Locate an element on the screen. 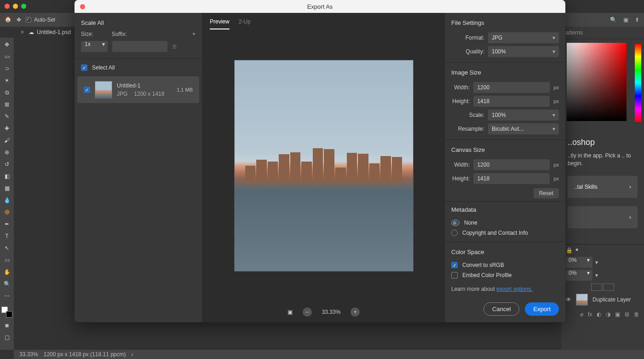 This screenshot has height=359, width=644. zoom-in-button: + is located at coordinates (355, 312).